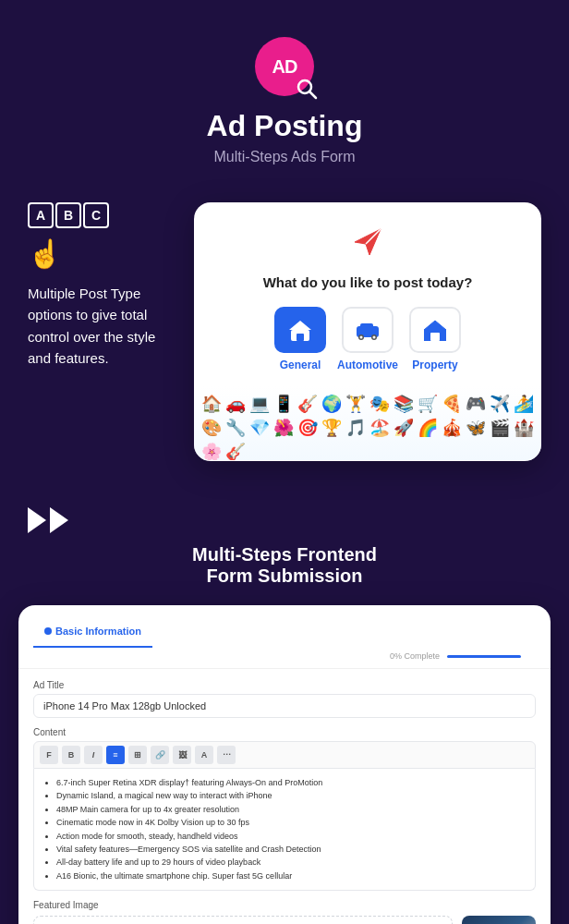 This screenshot has height=924, width=569. What do you see at coordinates (476, 428) in the screenshot?
I see `emoji: 🦋` at bounding box center [476, 428].